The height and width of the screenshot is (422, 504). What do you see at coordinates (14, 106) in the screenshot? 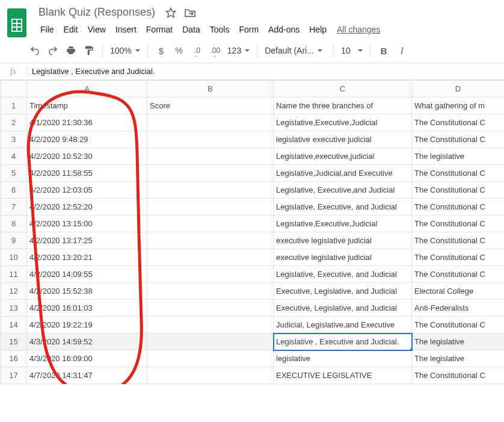
I see `row-header: 1` at bounding box center [14, 106].